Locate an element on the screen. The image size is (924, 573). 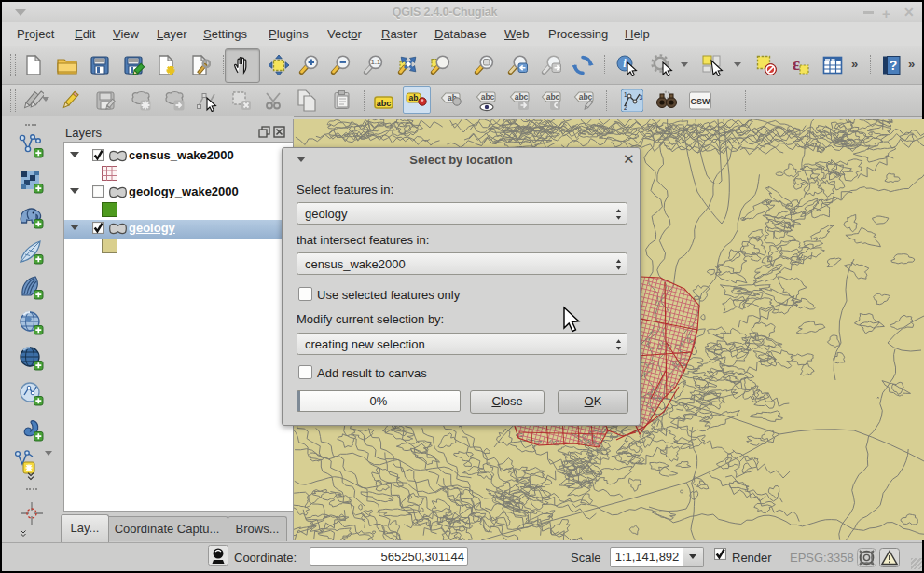
svg-text: 1:1 is located at coordinates (376, 61).